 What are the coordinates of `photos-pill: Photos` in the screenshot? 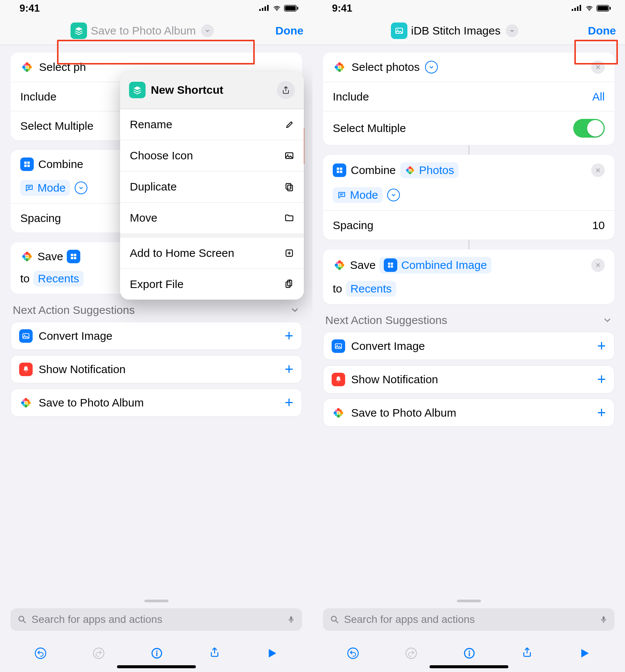 It's located at (429, 170).